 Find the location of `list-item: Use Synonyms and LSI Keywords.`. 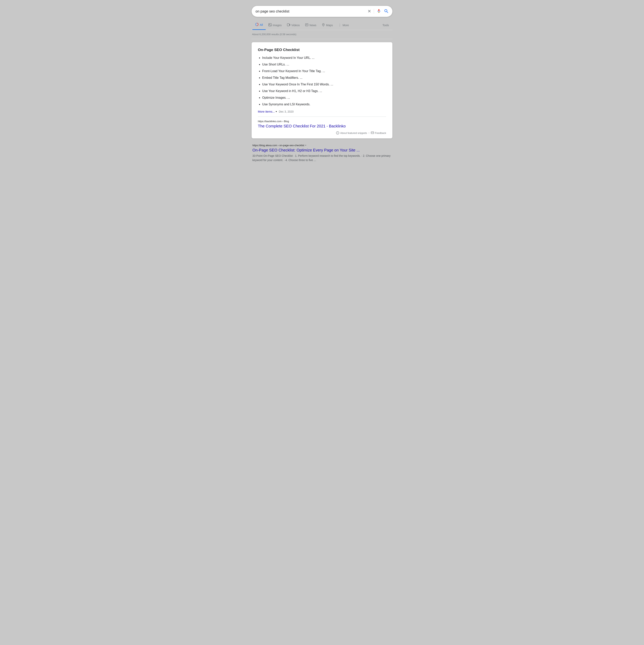

list-item: Use Synonyms and LSI Keywords. is located at coordinates (324, 104).